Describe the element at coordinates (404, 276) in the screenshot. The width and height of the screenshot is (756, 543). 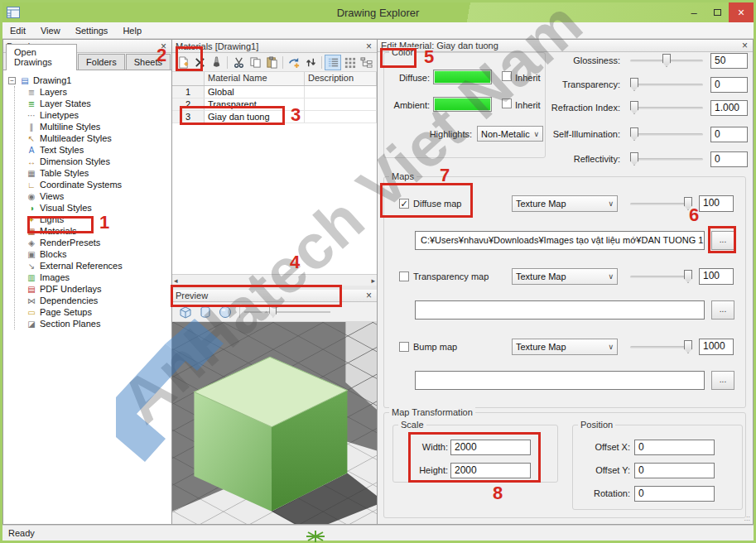
I see `transparency-map-checkbox` at that location.